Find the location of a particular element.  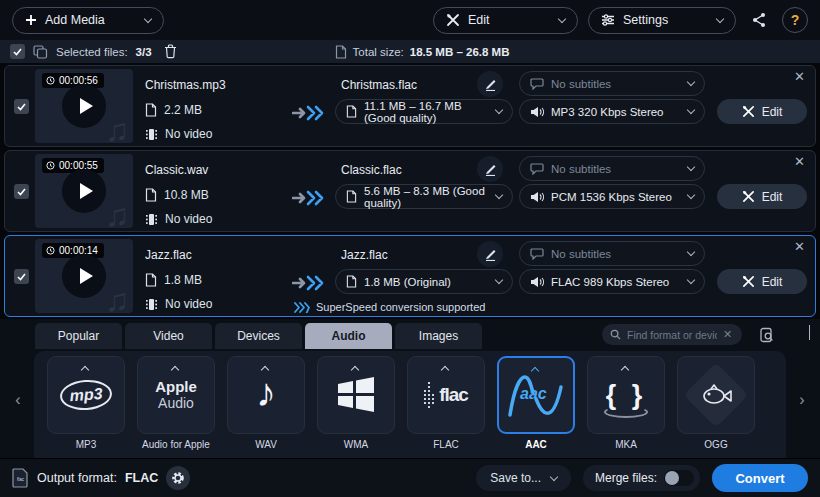

format-browser-button is located at coordinates (767, 335).